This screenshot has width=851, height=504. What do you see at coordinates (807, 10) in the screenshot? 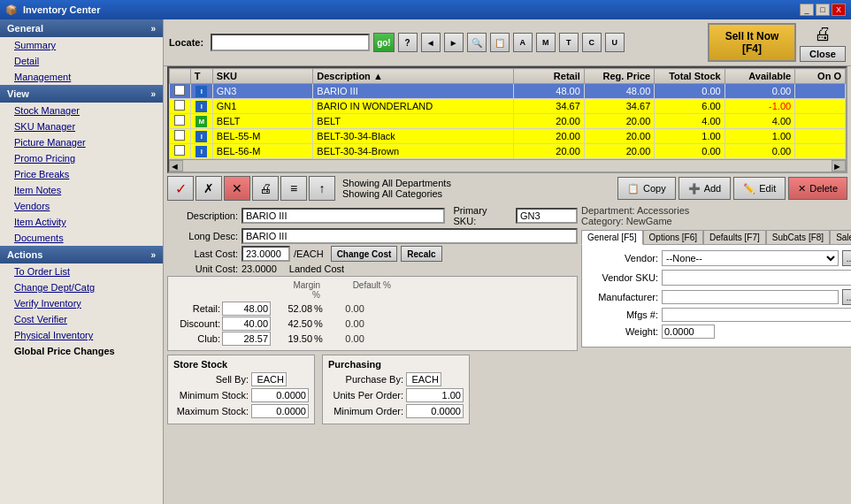
I see `minimize-button: _` at bounding box center [807, 10].